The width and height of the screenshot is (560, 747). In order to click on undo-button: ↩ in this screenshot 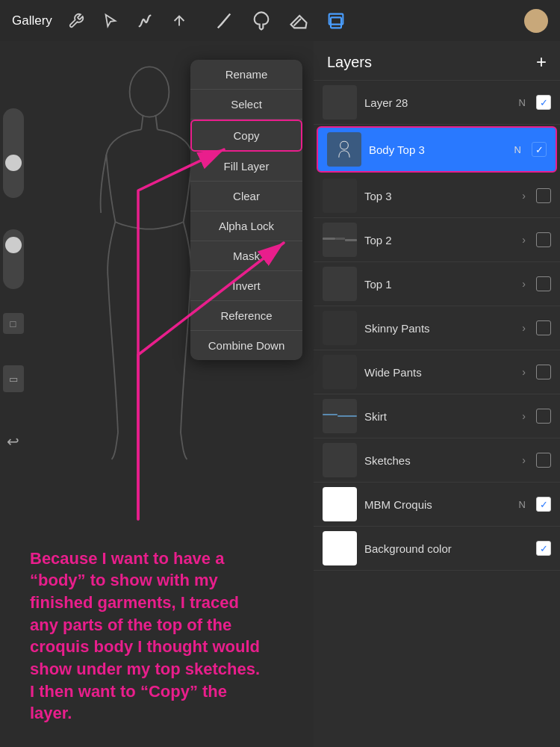, I will do `click(13, 441)`.